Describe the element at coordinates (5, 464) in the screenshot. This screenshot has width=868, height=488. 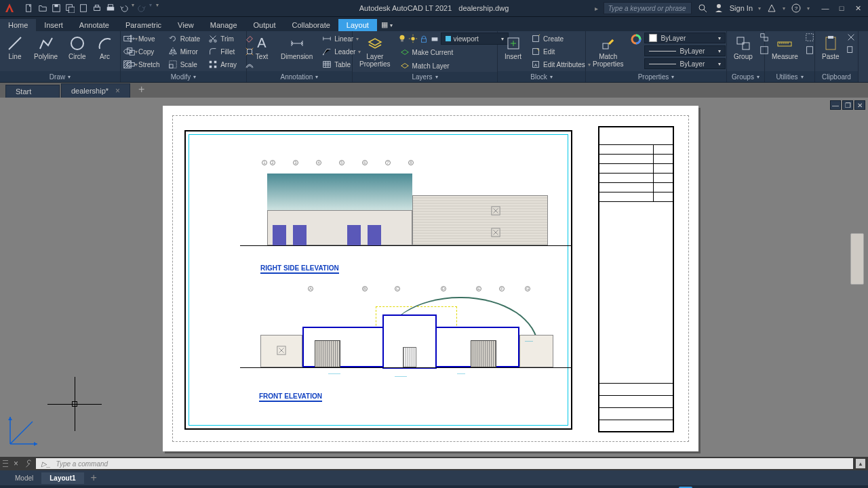
I see `command-grip-icon` at that location.